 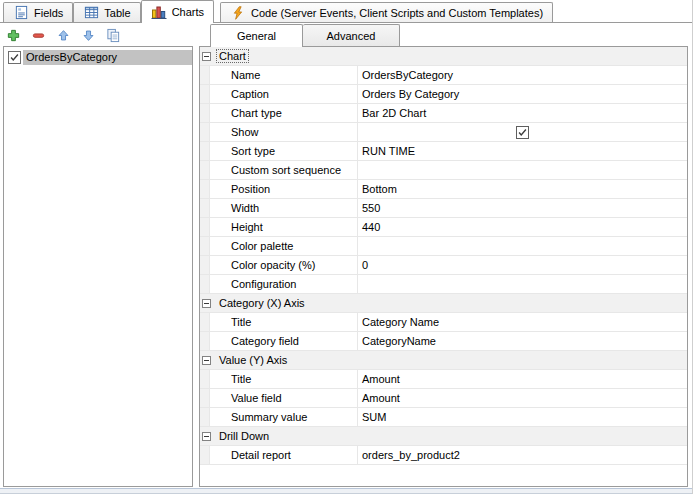 I want to click on list-item-checkbox, so click(x=14, y=58).